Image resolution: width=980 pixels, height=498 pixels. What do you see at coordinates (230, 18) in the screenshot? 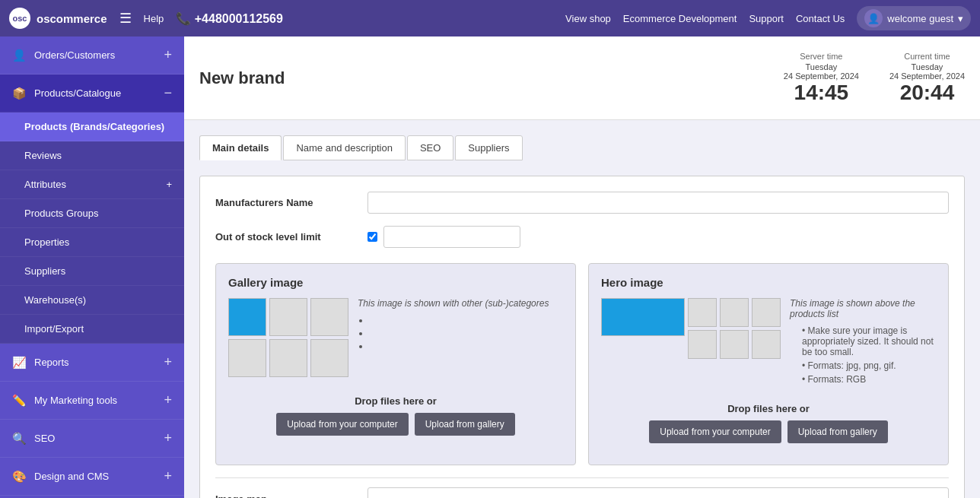
I see `phone-number: 📞 +448000112569` at bounding box center [230, 18].